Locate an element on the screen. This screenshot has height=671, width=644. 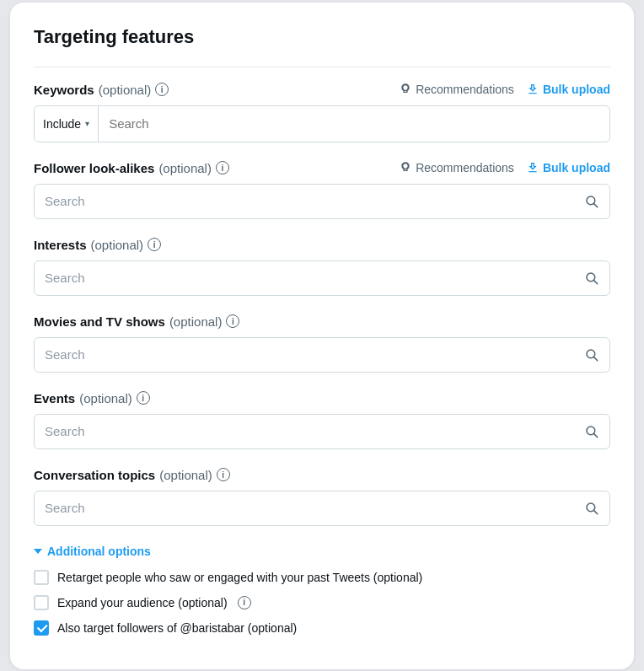
upload-icon is located at coordinates (533, 89).